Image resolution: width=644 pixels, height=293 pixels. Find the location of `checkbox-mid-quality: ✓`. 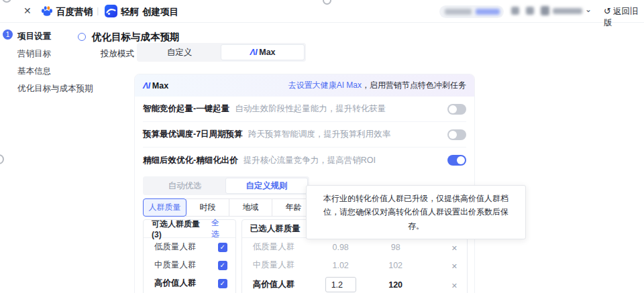

checkbox-mid-quality: ✓ is located at coordinates (223, 266).